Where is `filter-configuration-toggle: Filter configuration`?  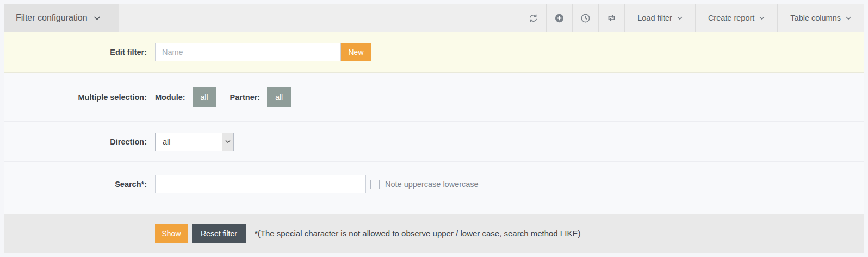 filter-configuration-toggle: Filter configuration is located at coordinates (61, 18).